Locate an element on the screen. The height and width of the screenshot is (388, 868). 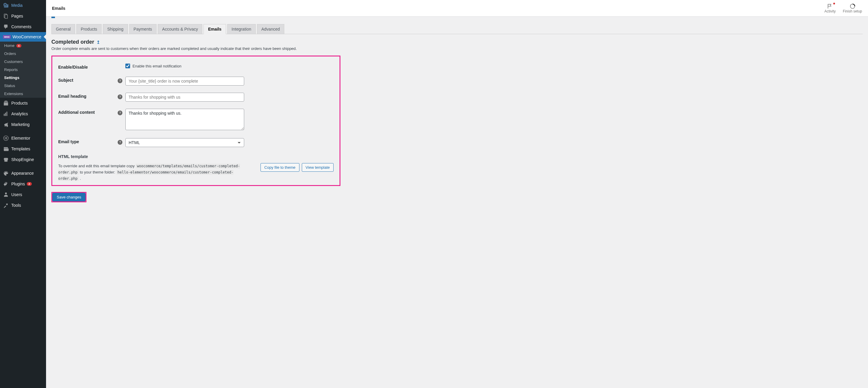
tab-accounts-privacy: Accounts & Privacy is located at coordinates (180, 29).